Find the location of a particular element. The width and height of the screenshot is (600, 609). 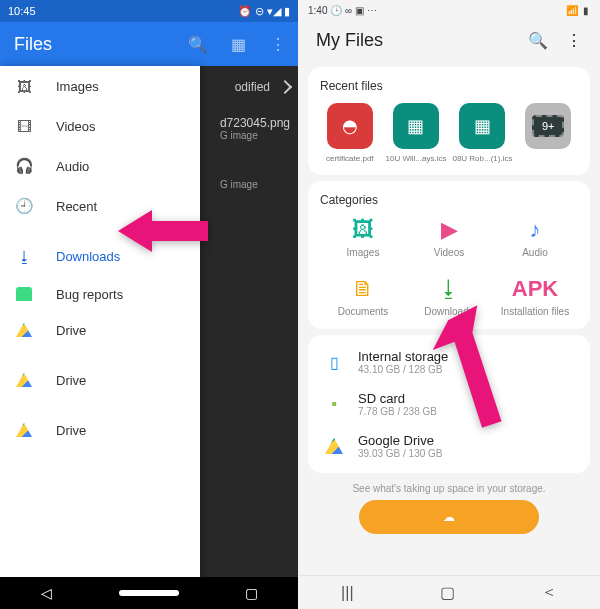

recent-label: 08U Rob...(1).ics is located at coordinates (482, 158).